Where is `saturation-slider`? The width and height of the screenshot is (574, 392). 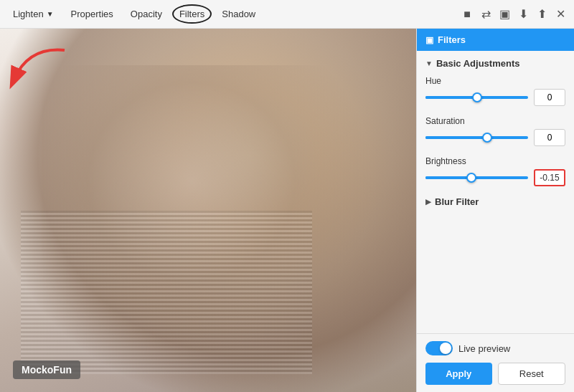 saturation-slider is located at coordinates (476, 138).